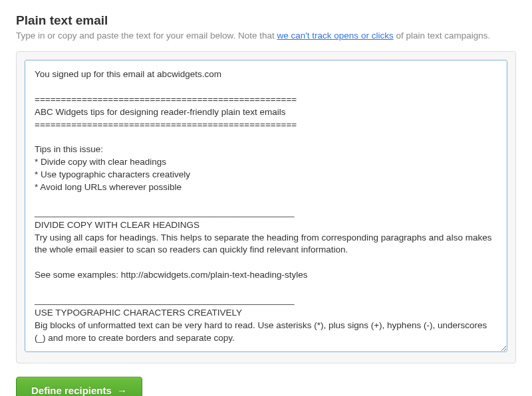  I want to click on page-title: Plain text email, so click(266, 21).